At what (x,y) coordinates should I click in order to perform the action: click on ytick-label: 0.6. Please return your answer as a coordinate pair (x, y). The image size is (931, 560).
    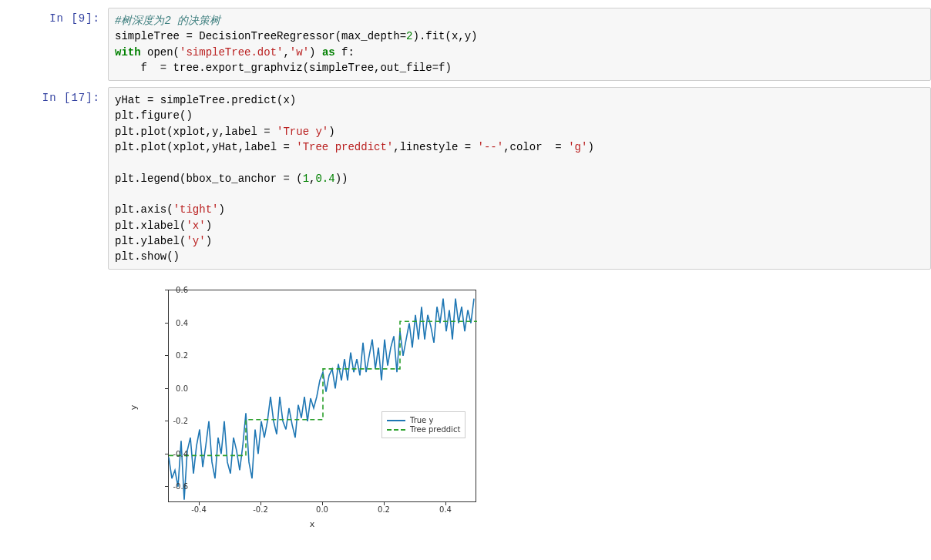
    Looking at the image, I should click on (173, 290).